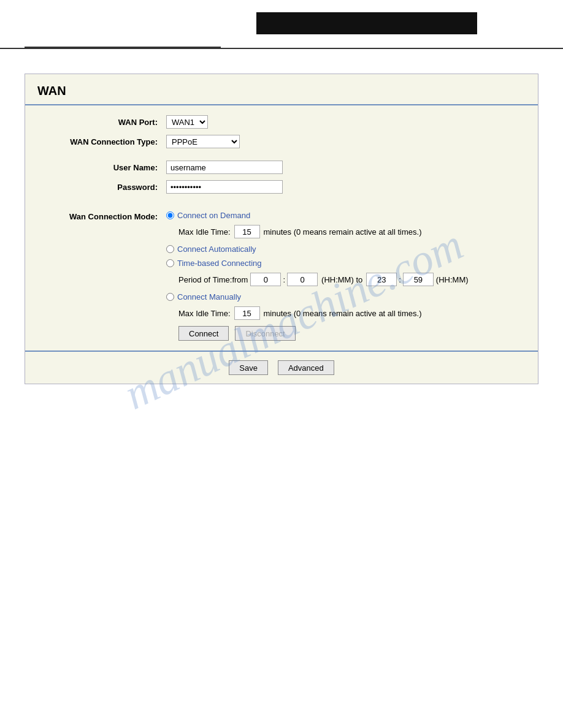 This screenshot has width=563, height=728. I want to click on user-name-label: User Name:, so click(102, 168).